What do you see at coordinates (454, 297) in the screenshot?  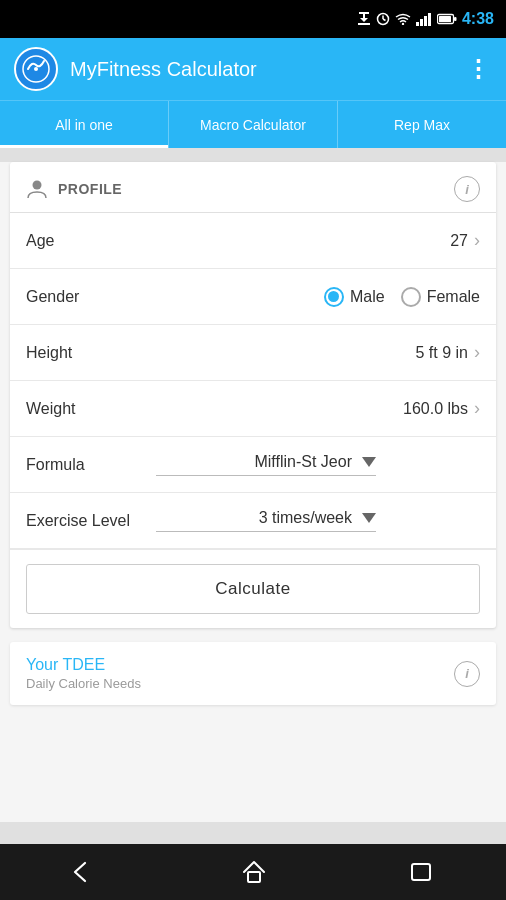 I see `female-radio-label: Female` at bounding box center [454, 297].